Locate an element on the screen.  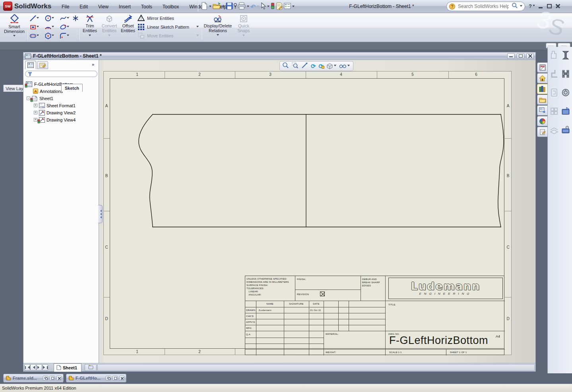
tree-filter-box is located at coordinates (61, 74).